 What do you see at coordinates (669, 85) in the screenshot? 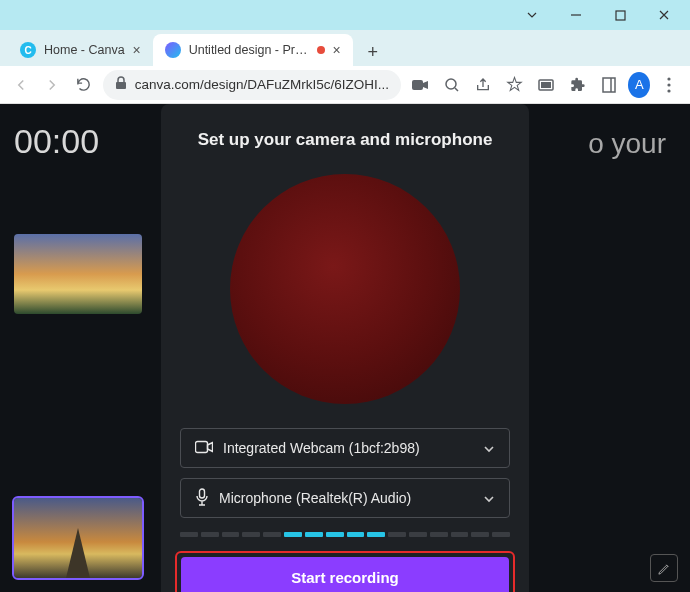
I see `kebab-menu-icon` at bounding box center [669, 85].